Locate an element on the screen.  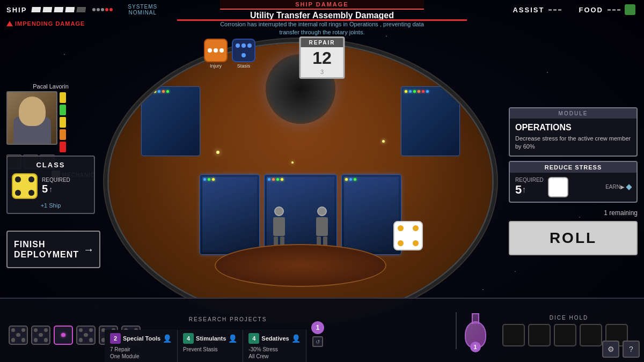
repair-number: 12 is located at coordinates (322, 58).